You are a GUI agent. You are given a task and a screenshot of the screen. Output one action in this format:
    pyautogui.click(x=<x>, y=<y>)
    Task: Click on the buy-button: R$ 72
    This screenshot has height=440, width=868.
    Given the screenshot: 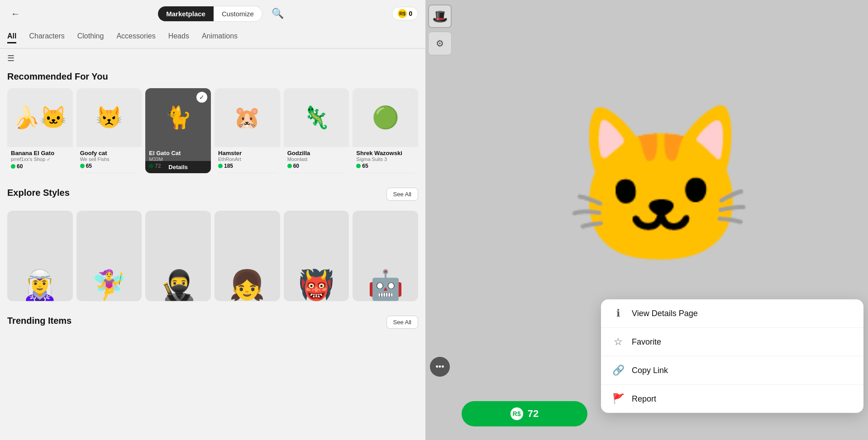 What is the action you would take?
    pyautogui.click(x=525, y=414)
    